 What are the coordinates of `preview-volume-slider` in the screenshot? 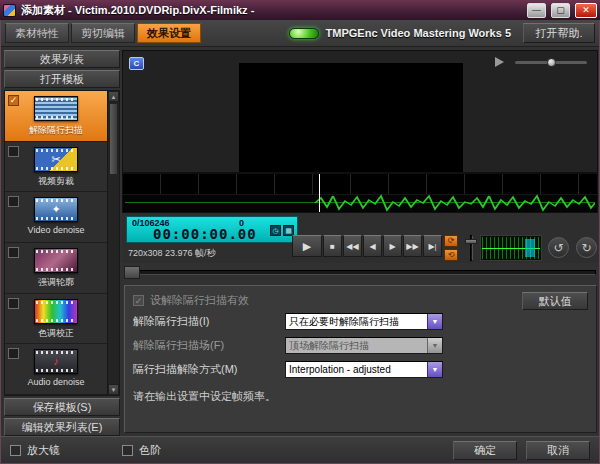 It's located at (471, 248).